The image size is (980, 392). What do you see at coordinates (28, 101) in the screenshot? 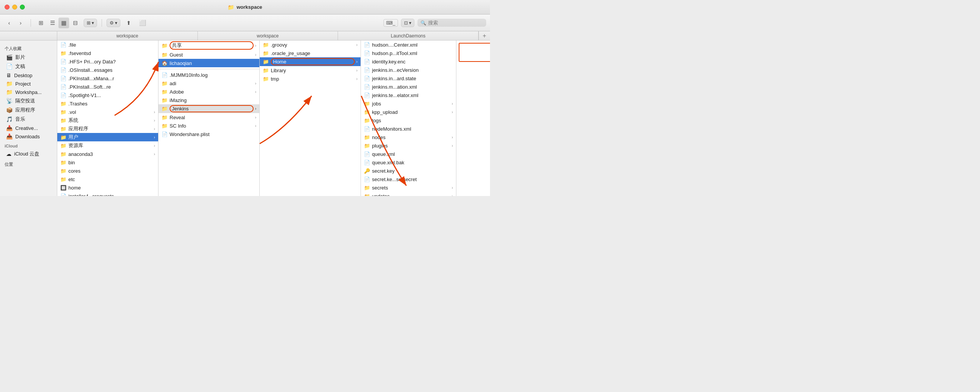
I see `sidebar-item-airdrop: 📡 隔空投送` at bounding box center [28, 101].